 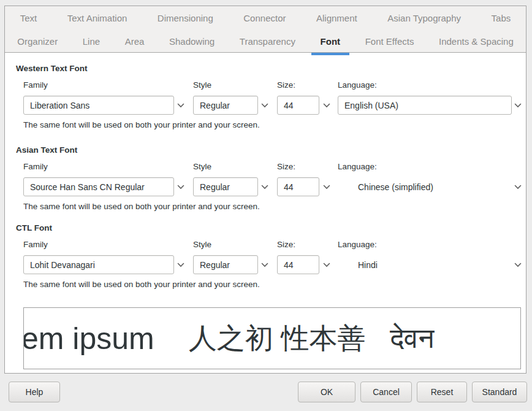 I want to click on western-family-value: Liberation Sans, so click(x=60, y=106).